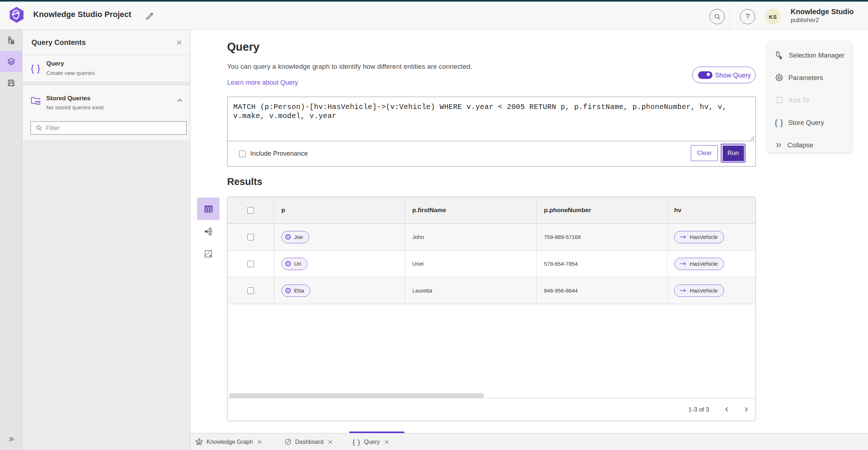 The width and height of the screenshot is (868, 450). Describe the element at coordinates (809, 145) in the screenshot. I see `collapse-item: Collapse` at that location.